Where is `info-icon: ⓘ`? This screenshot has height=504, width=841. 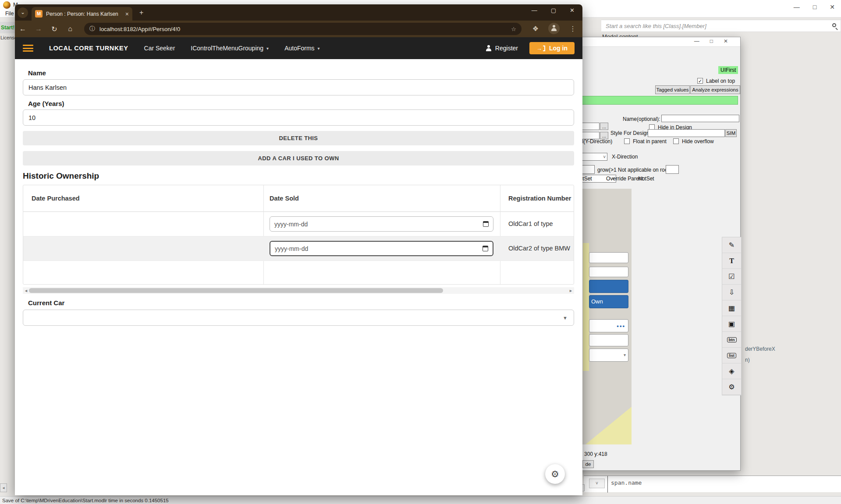
info-icon: ⓘ is located at coordinates (92, 29).